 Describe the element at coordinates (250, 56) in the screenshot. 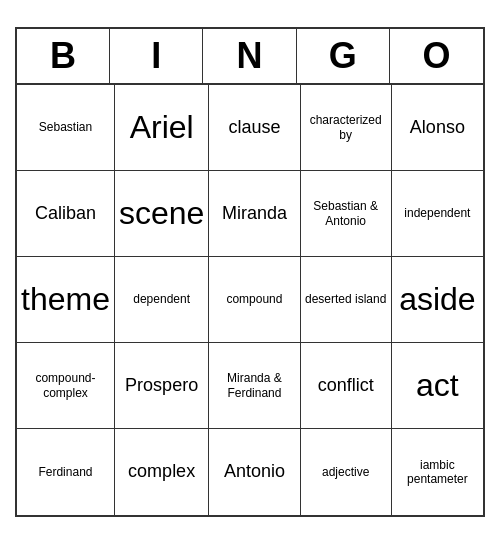

I see `header-letter: N` at that location.